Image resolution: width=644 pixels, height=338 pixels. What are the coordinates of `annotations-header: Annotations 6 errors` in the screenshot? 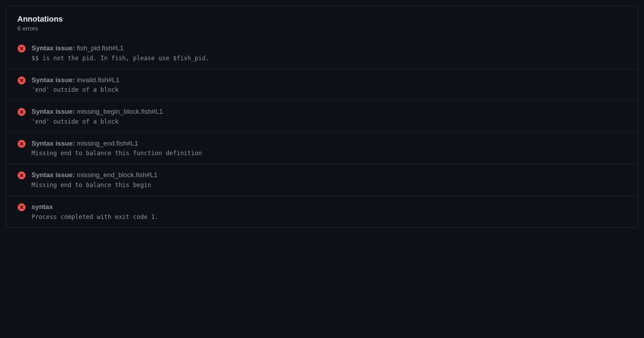 It's located at (322, 23).